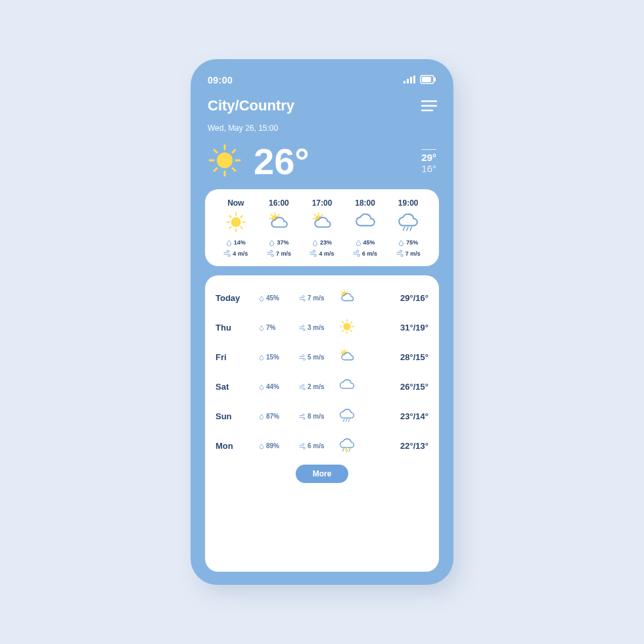 The height and width of the screenshot is (644, 644). Describe the element at coordinates (352, 446) in the screenshot. I see `storm-icon` at that location.